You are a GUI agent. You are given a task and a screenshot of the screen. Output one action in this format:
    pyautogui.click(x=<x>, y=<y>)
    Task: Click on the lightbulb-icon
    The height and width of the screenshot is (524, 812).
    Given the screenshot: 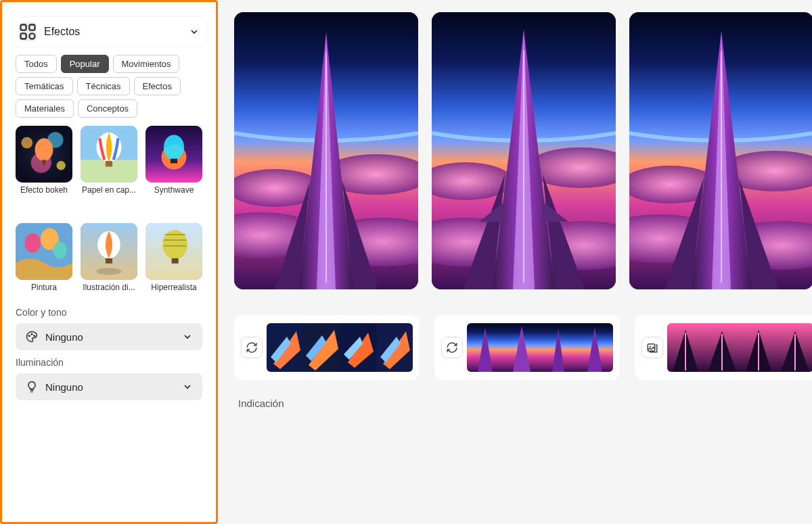 What is the action you would take?
    pyautogui.click(x=32, y=387)
    